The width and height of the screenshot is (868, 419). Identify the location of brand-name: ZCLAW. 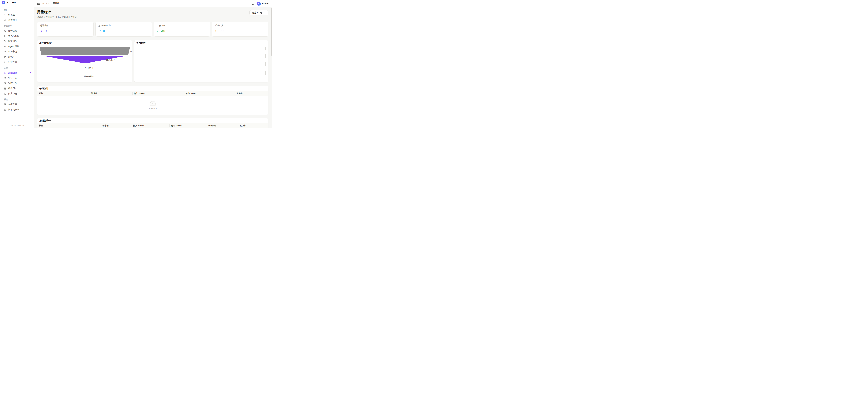
(11, 2).